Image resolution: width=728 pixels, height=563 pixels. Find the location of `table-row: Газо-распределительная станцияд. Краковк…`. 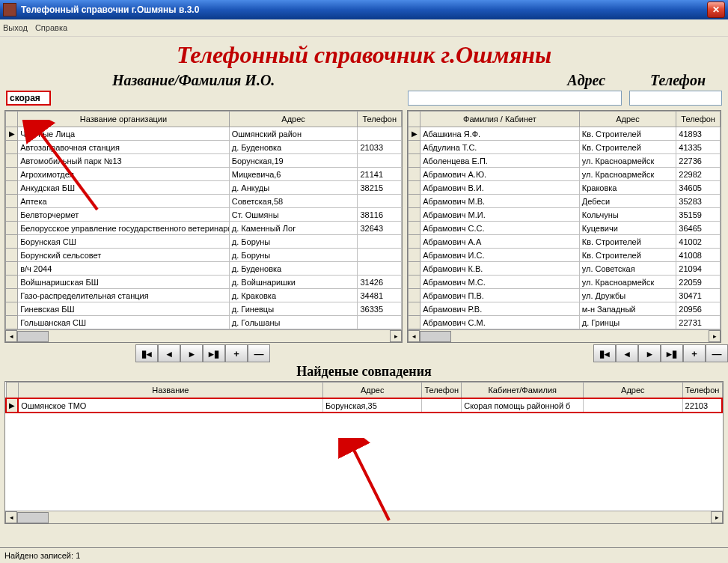

table-row: Газо-распределительная станцияд. Краковк… is located at coordinates (204, 296).